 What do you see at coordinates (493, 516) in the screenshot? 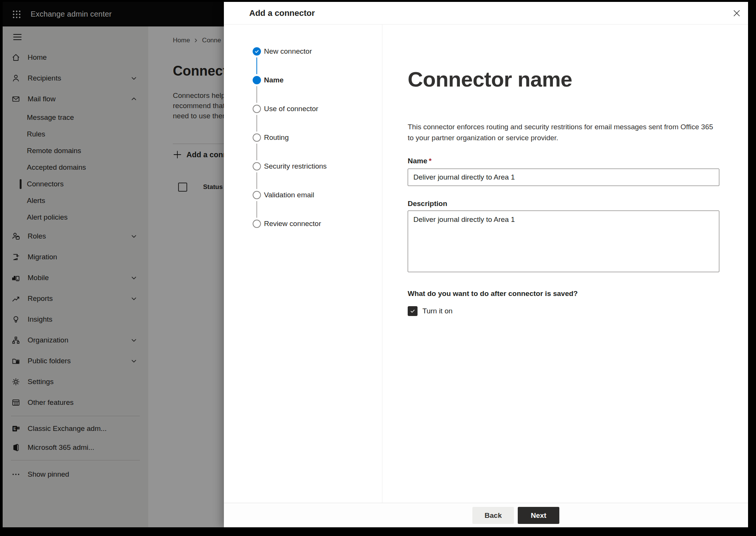
I see `back-button: Back` at bounding box center [493, 516].